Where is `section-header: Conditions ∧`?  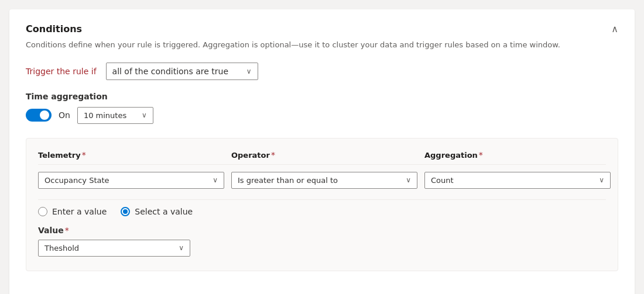 section-header: Conditions ∧ is located at coordinates (322, 29).